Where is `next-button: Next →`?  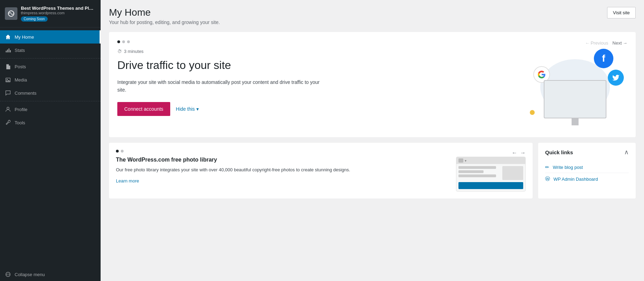
next-button: Next → is located at coordinates (620, 43).